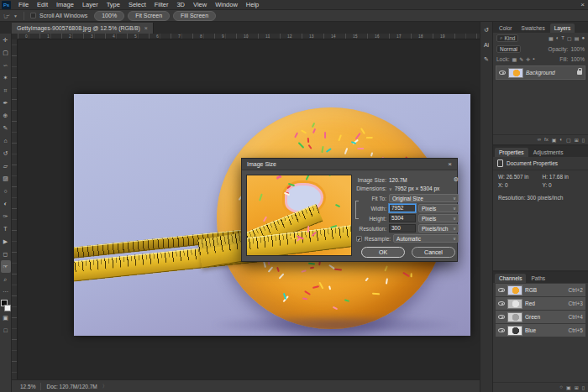 This screenshot has width=588, height=392. Describe the element at coordinates (509, 49) in the screenshot. I see `blend-mode-select: Normal` at that location.